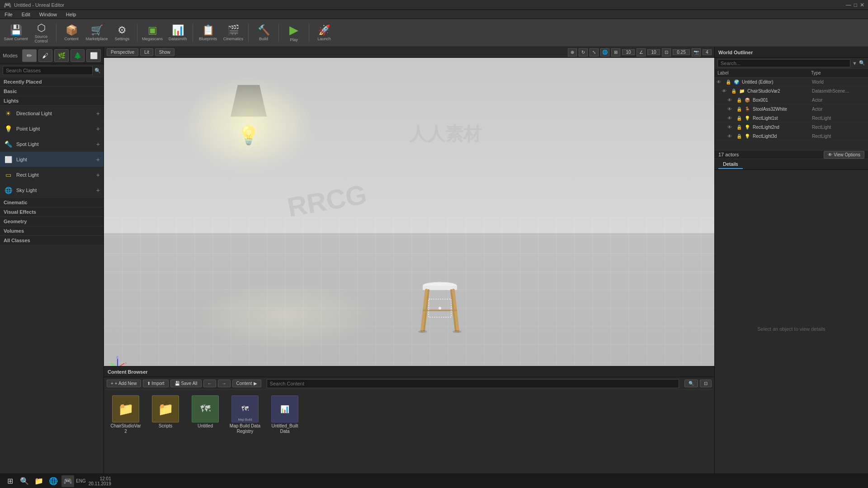  What do you see at coordinates (245, 415) in the screenshot?
I see `cb-item-map-build: 🗺 Map Build Map Build Data Registry` at bounding box center [245, 415].